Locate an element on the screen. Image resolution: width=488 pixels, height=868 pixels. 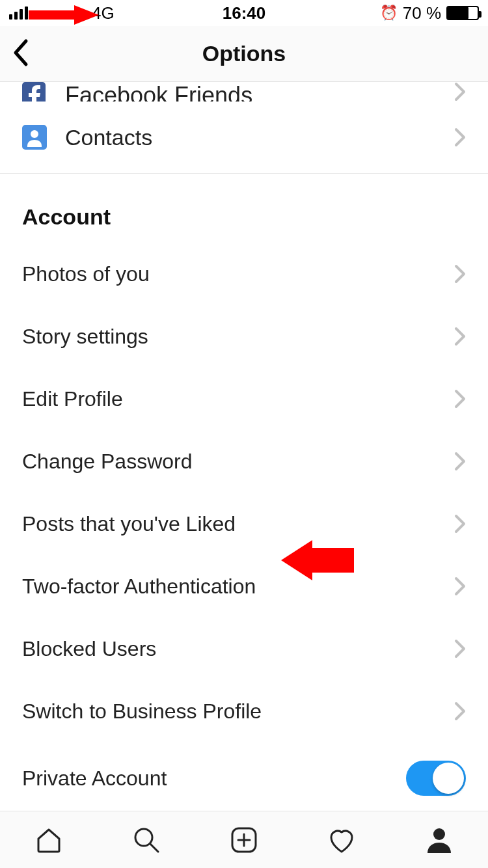
list-item-story-settings: Story settings is located at coordinates (244, 336).